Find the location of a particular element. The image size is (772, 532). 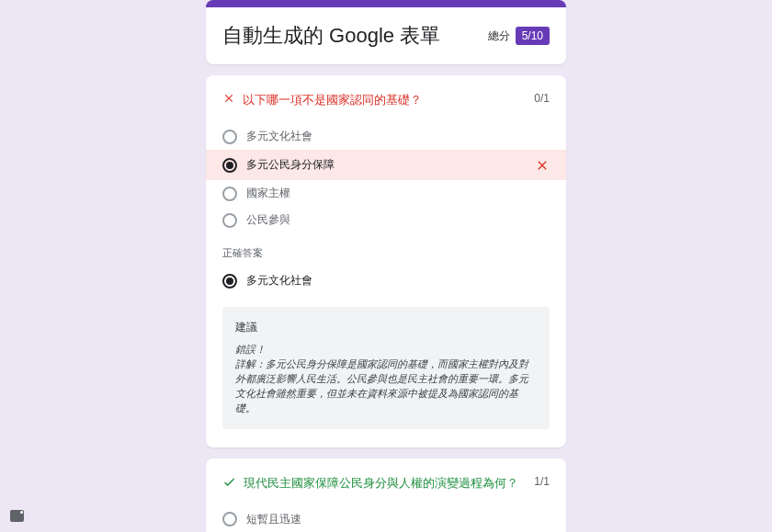

option-label: 公民參與 is located at coordinates (398, 221).